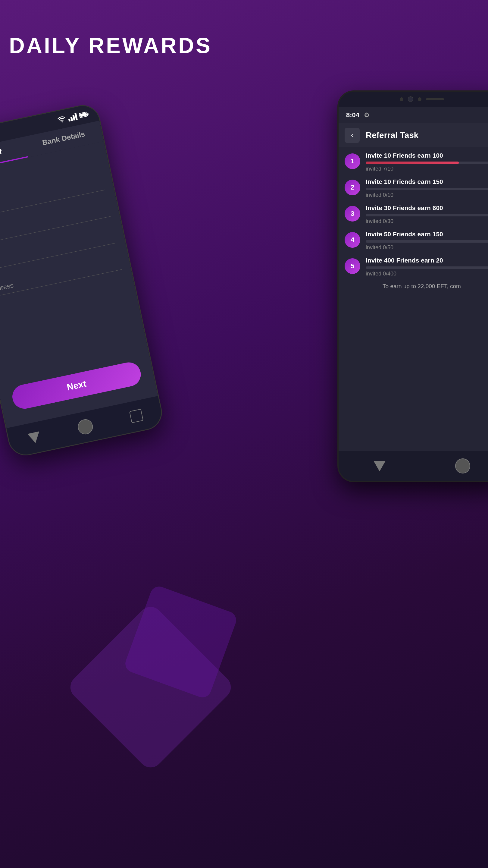 The image size is (488, 868). I want to click on right-phone-status-bar: 8:04 ⚙, so click(413, 115).